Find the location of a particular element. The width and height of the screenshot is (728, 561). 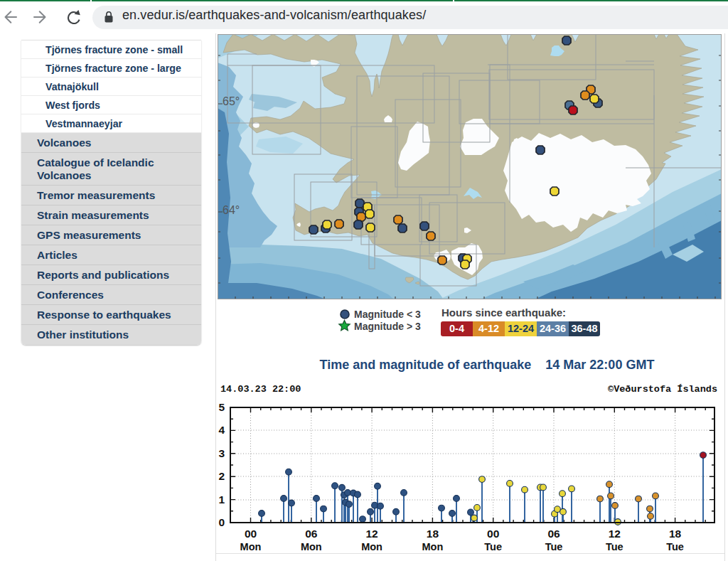

svg-text: 5 is located at coordinates (222, 407).